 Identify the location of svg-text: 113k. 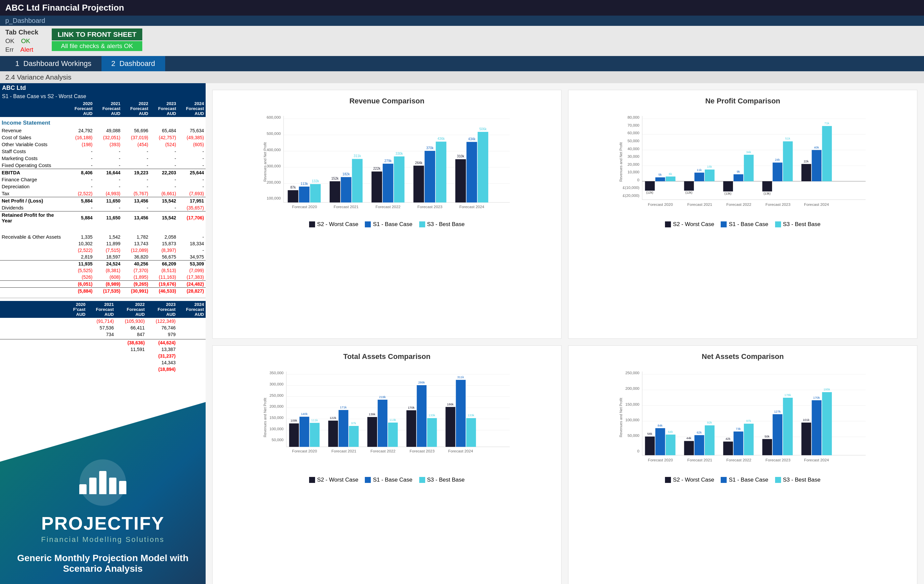
(393, 420).